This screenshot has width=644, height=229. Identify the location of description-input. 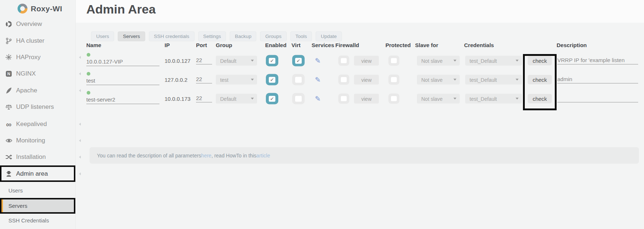
(598, 99).